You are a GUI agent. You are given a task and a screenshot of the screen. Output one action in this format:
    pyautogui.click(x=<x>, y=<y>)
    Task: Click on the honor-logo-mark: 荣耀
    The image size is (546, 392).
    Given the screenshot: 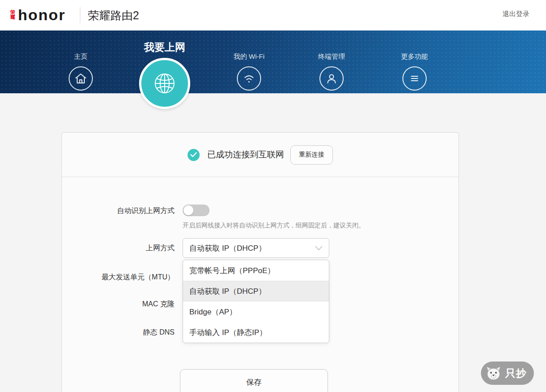 What is the action you would take?
    pyautogui.click(x=13, y=15)
    